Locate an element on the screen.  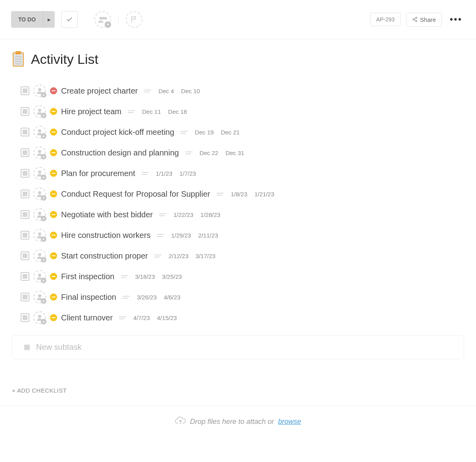
task-end-date: Dec 10 is located at coordinates (191, 91).